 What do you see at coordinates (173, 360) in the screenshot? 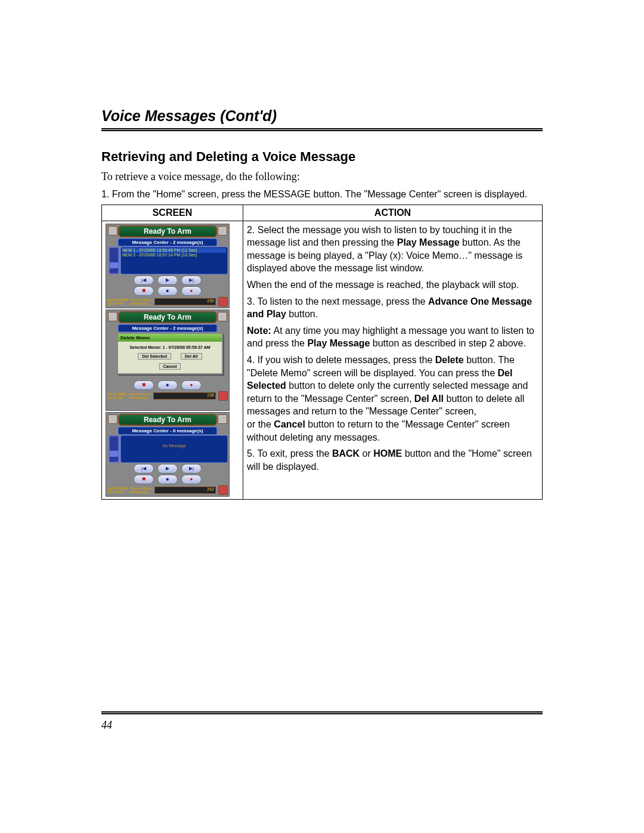
I see `screen-cell: Ready To Arm Message Center - 2 message(…` at bounding box center [173, 360].